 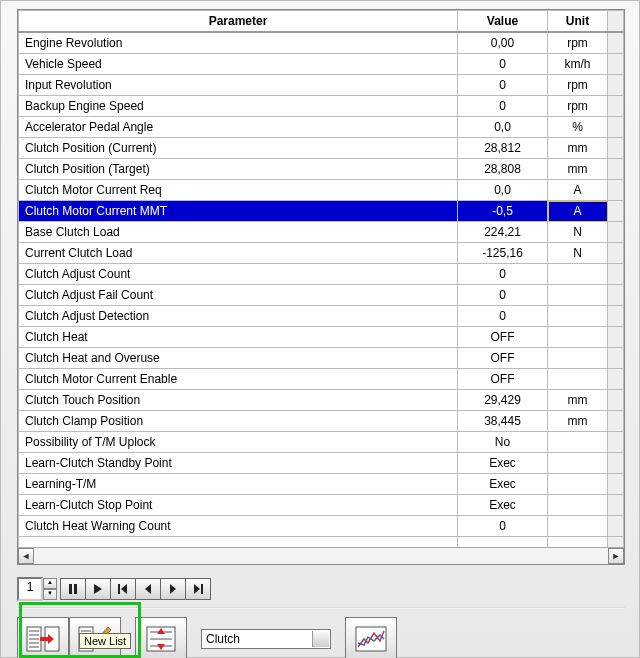 I want to click on scroll-left-button: ◄, so click(x=26, y=556).